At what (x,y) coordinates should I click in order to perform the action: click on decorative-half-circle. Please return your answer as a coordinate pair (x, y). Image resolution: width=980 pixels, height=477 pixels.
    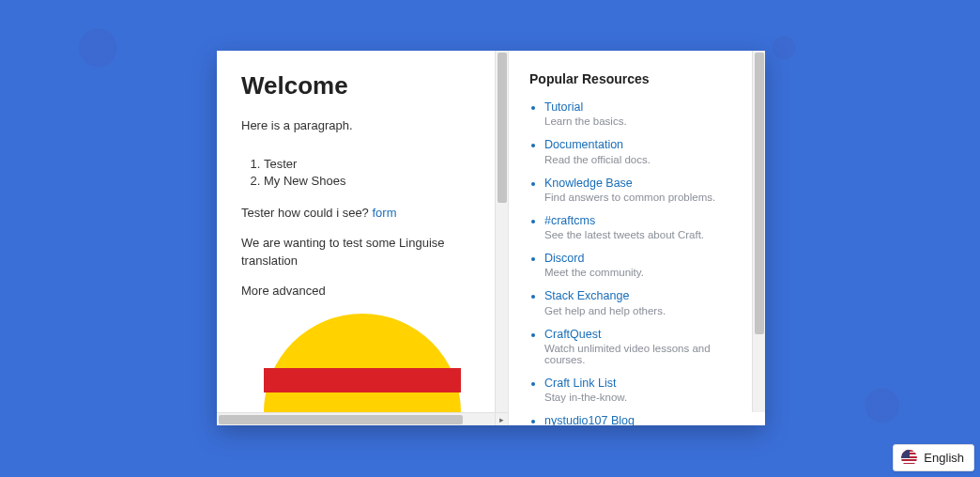
    Looking at the image, I should click on (362, 362).